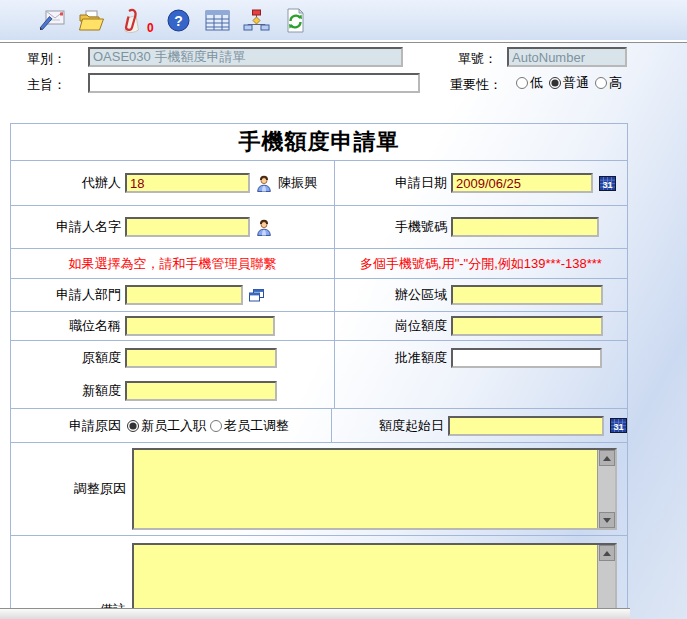 This screenshot has height=619, width=687. I want to click on approved-quota-field, so click(526, 358).